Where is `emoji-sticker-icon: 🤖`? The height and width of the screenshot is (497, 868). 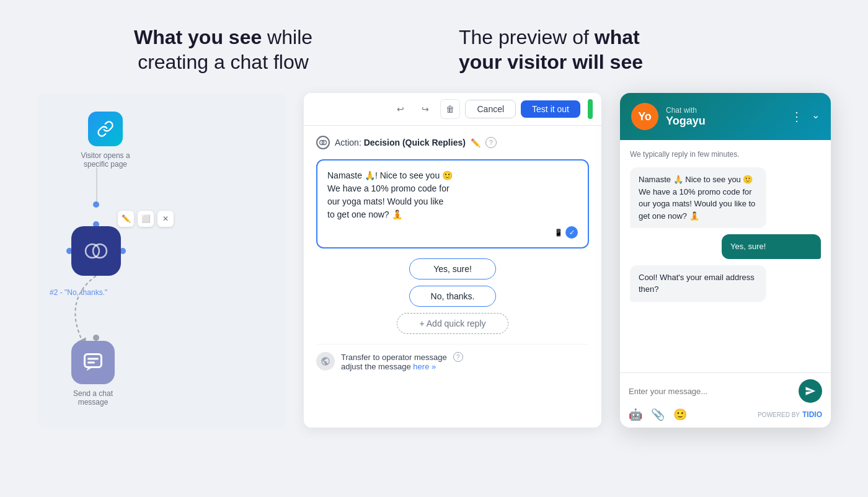 emoji-sticker-icon: 🤖 is located at coordinates (636, 415).